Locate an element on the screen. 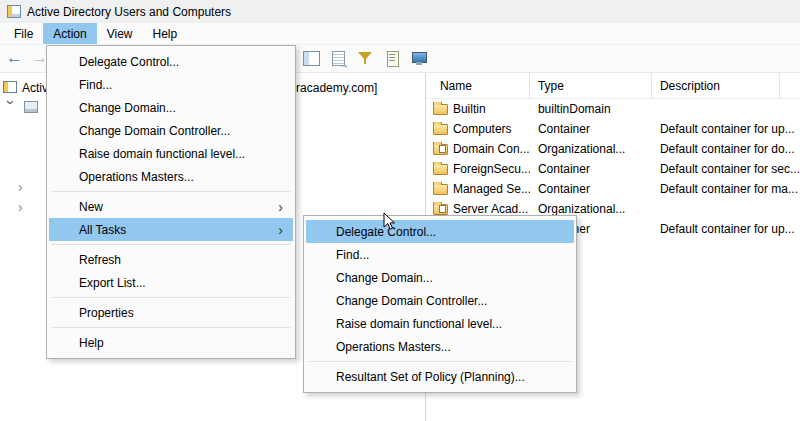 This screenshot has width=800, height=421. column-header: Name is located at coordinates (478, 86).